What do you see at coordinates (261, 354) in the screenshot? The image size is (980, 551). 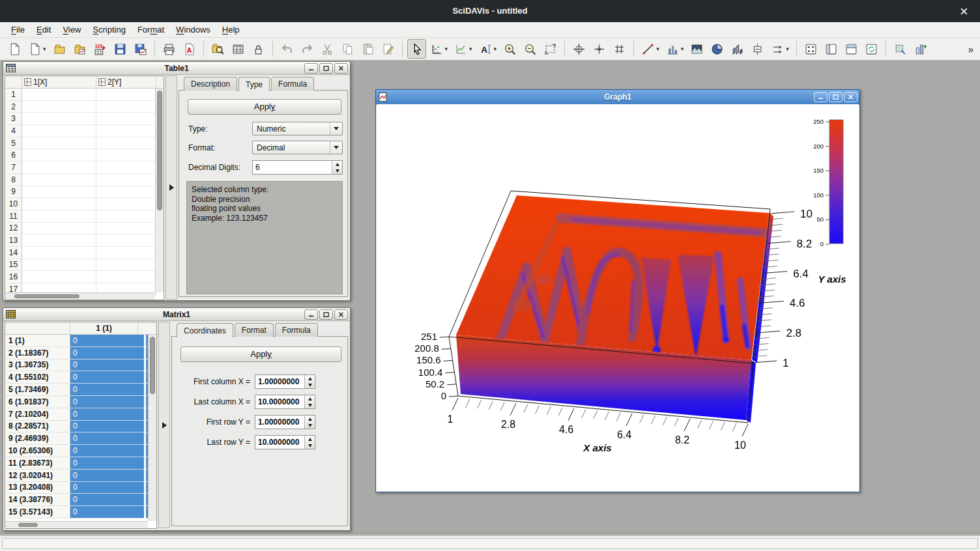 I see `matrix1-apply-button: Apply` at bounding box center [261, 354].